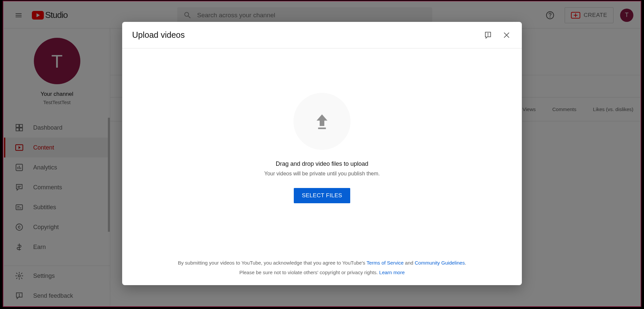 The image size is (644, 309). Describe the element at coordinates (322, 174) in the screenshot. I see `private-text: Your videos will be private until you pu…` at that location.